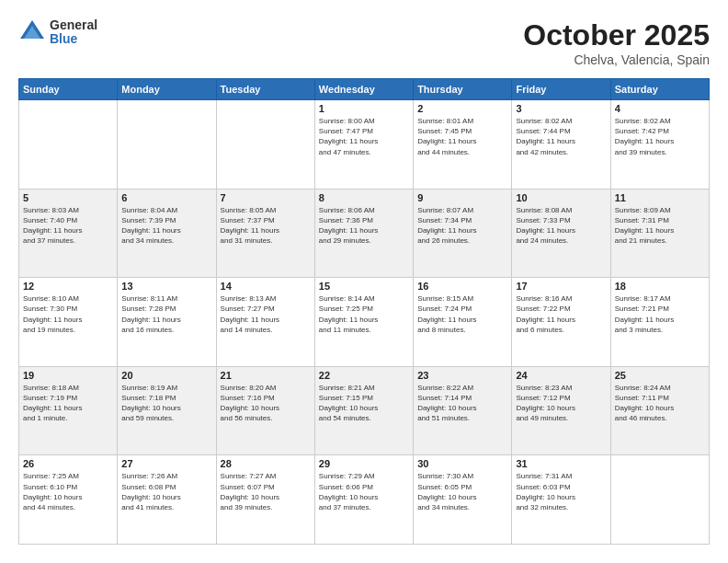  What do you see at coordinates (364, 42) in the screenshot?
I see `header: General Blue October 2025 Chelva, Valenc…` at bounding box center [364, 42].